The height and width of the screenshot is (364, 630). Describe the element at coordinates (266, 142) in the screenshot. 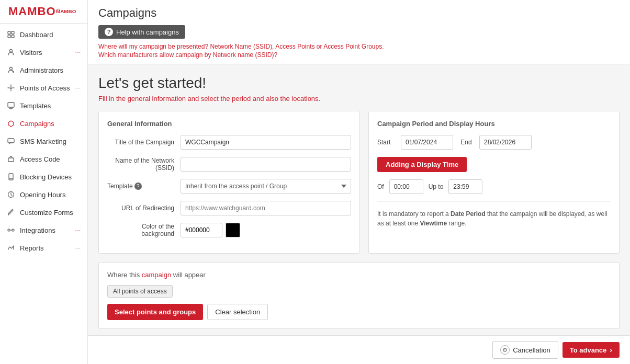

I see `title-input` at that location.